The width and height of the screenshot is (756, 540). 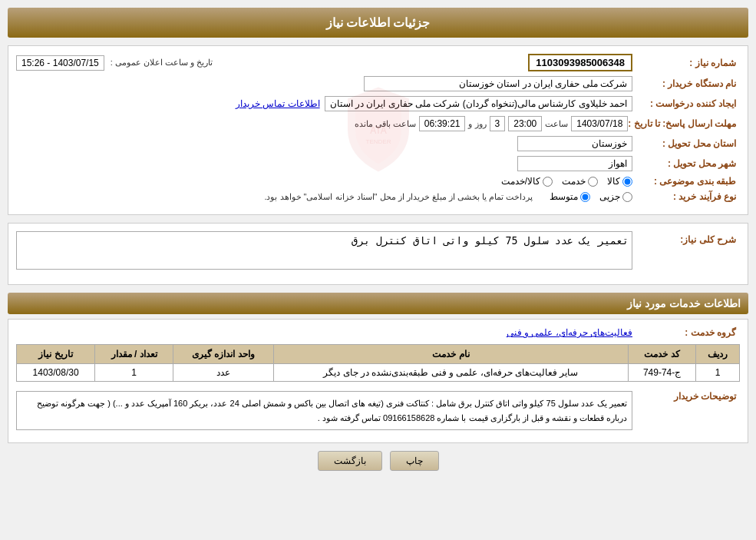 What do you see at coordinates (662, 373) in the screenshot?
I see `cell-service-code: ج-74-749` at bounding box center [662, 373].